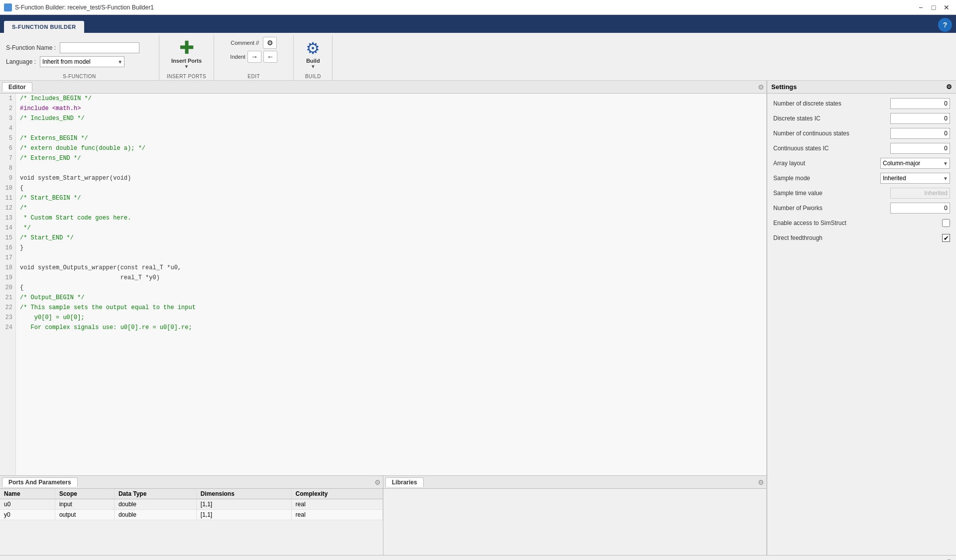 This screenshot has height=560, width=956. Describe the element at coordinates (915, 163) in the screenshot. I see `setting-select-4: Column-majorRow-major` at that location.